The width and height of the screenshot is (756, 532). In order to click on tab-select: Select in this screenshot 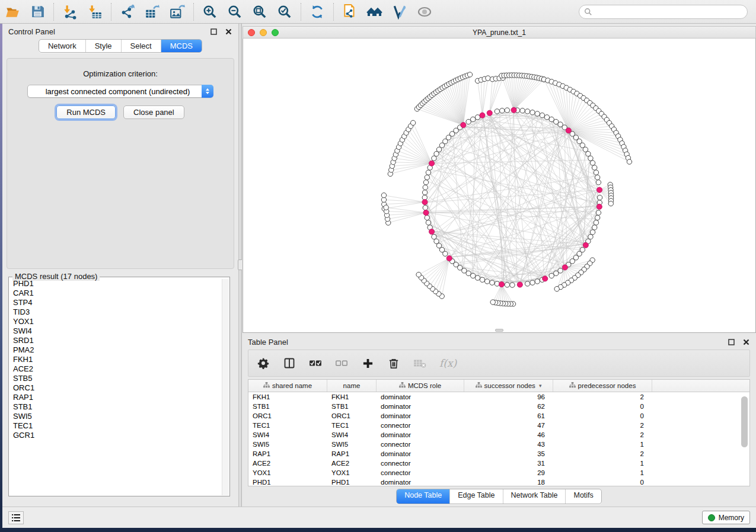, I will do `click(141, 46)`.